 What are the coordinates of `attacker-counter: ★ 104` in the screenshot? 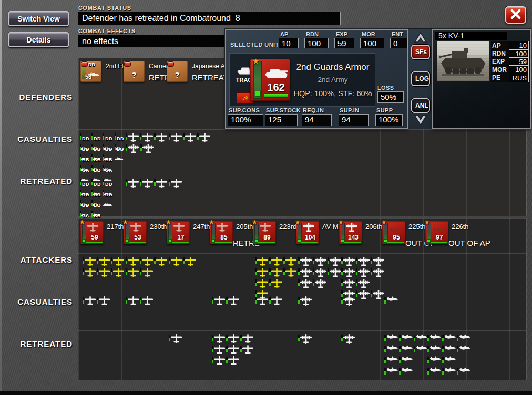 It's located at (308, 233).